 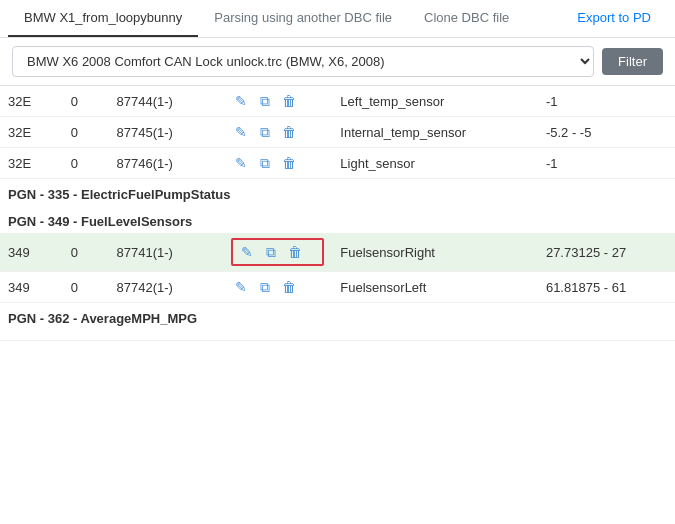 I want to click on cell-range, so click(x=606, y=336).